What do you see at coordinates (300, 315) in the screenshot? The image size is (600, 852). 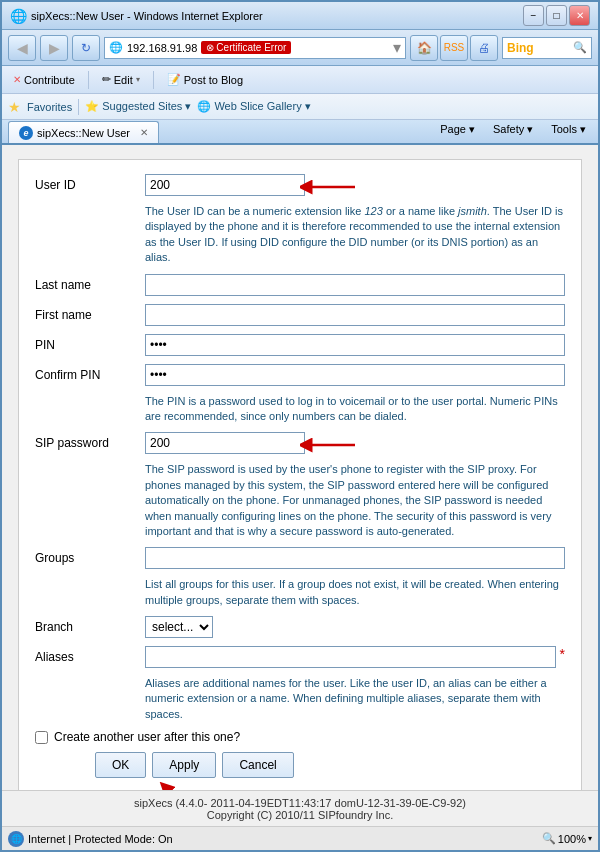 I see `first-name-row: First name` at bounding box center [300, 315].